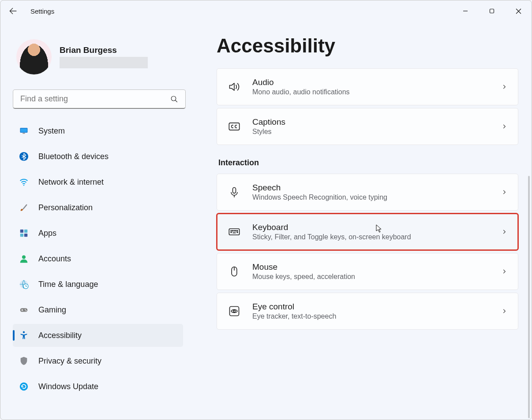 The width and height of the screenshot is (532, 420). What do you see at coordinates (371, 82) in the screenshot?
I see `card-title: Audio` at bounding box center [371, 82].